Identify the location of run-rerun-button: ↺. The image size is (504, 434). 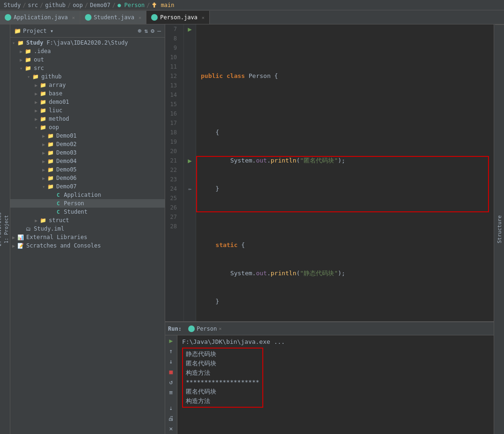
(171, 382).